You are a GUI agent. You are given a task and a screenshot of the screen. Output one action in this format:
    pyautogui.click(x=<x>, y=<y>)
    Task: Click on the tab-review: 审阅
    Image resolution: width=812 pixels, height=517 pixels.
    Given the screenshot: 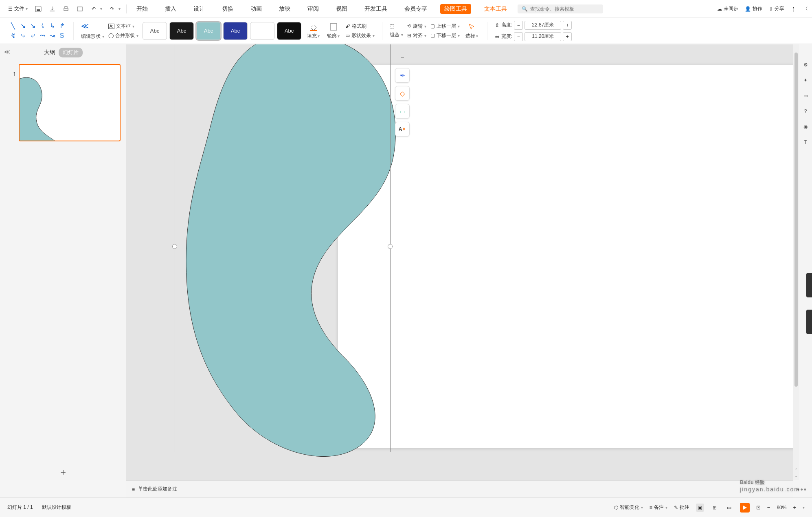 What is the action you would take?
    pyautogui.click(x=313, y=9)
    